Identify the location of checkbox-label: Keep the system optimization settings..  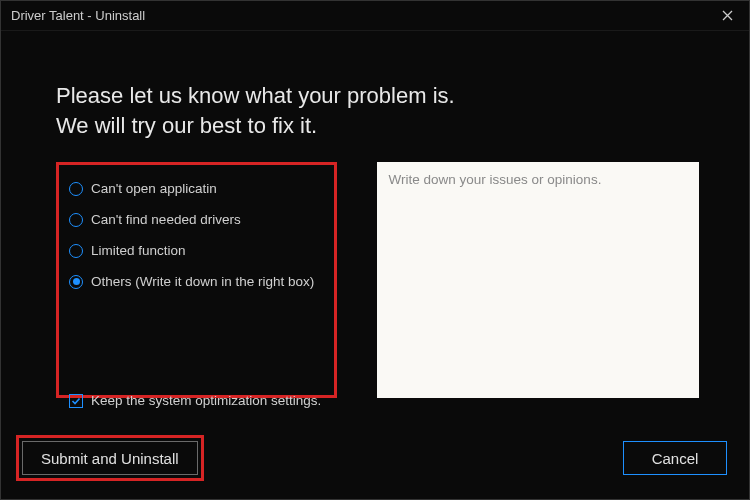
(206, 400).